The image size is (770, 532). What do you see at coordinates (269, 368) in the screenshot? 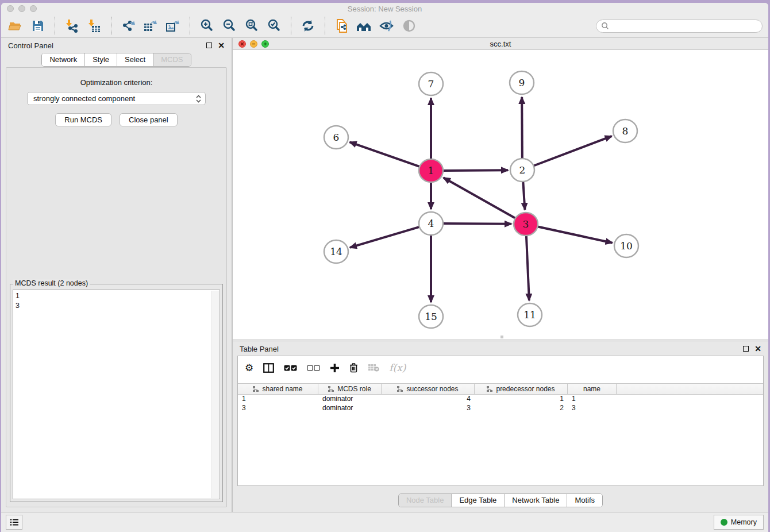
I see `toggle-panel-mode-icon` at bounding box center [269, 368].